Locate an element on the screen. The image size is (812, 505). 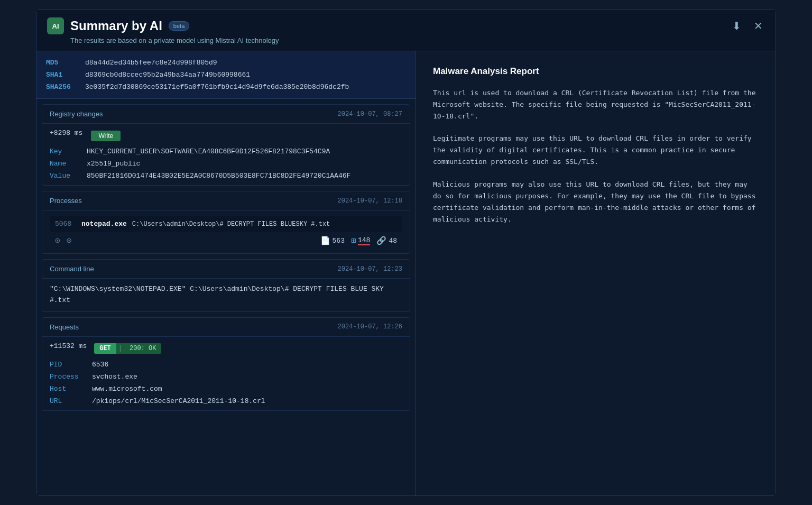
process-stats-row: ⊙ ⊙ 📄 563 ⊞ 148 is located at coordinates (226, 240).